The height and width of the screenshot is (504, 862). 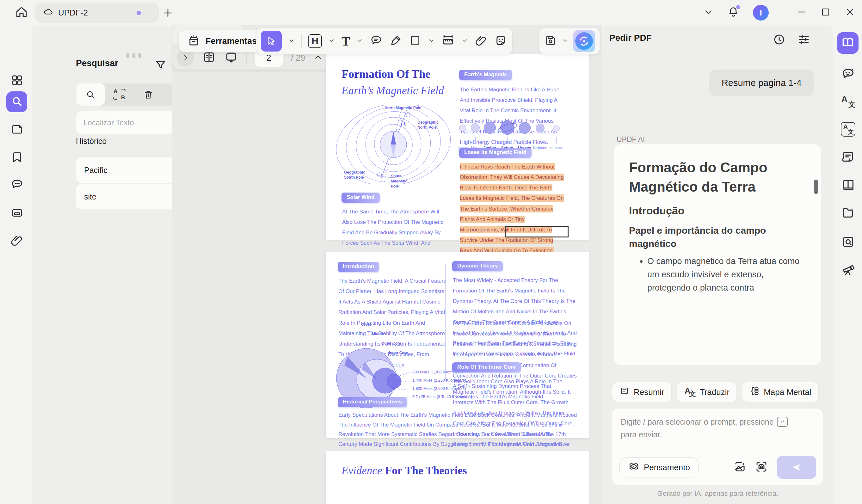 I want to click on sidebar-item-attachments, so click(x=17, y=240).